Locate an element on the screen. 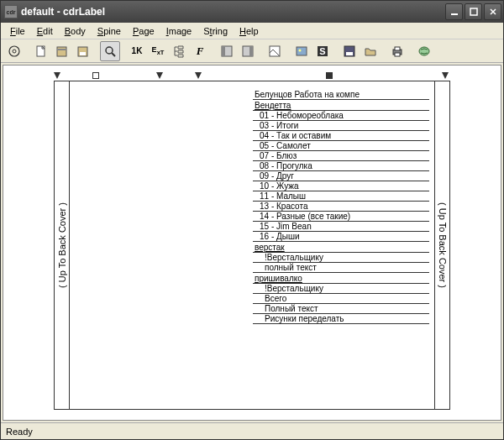 Image resolution: width=504 pixels, height=440 pixels. track-item: 16 - Дыши is located at coordinates (341, 237).